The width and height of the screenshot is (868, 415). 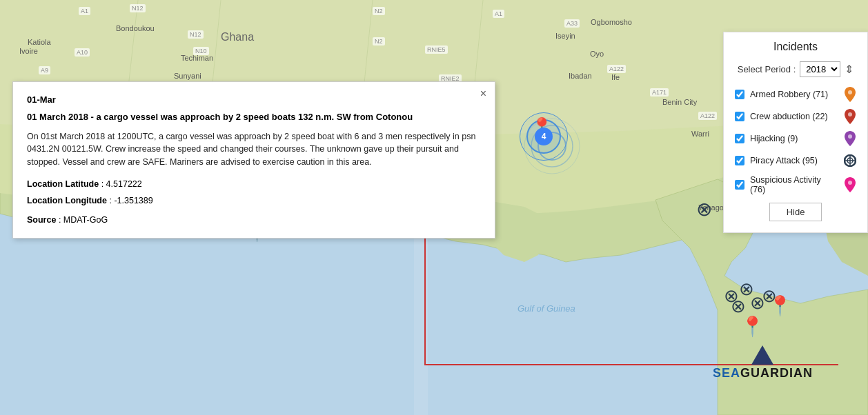 What do you see at coordinates (796, 69) in the screenshot?
I see `period-row: Select Period : 2018 2017 2016 2015 ⇕` at bounding box center [796, 69].